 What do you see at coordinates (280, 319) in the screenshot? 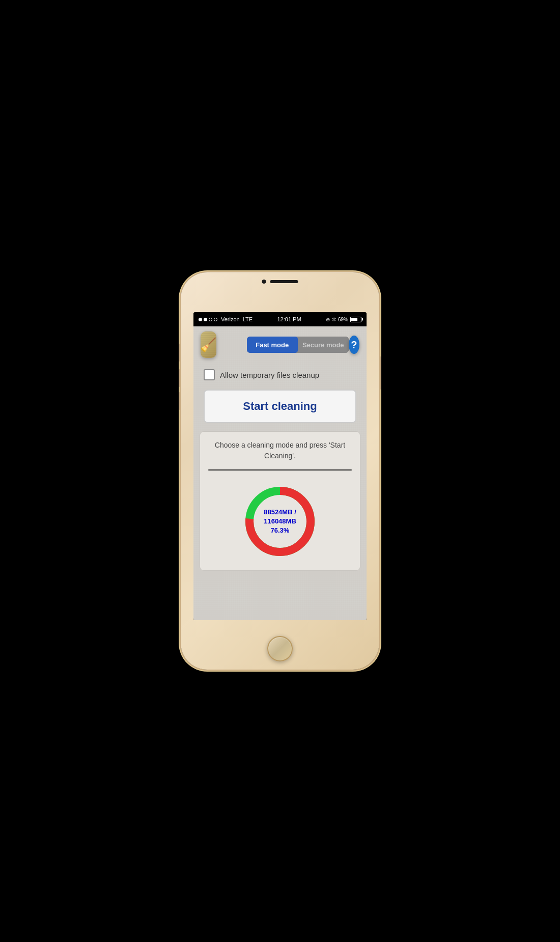
I see `status-bar: Verizon LTE 12:01 PM ⊕ ✲ 69%` at bounding box center [280, 319].